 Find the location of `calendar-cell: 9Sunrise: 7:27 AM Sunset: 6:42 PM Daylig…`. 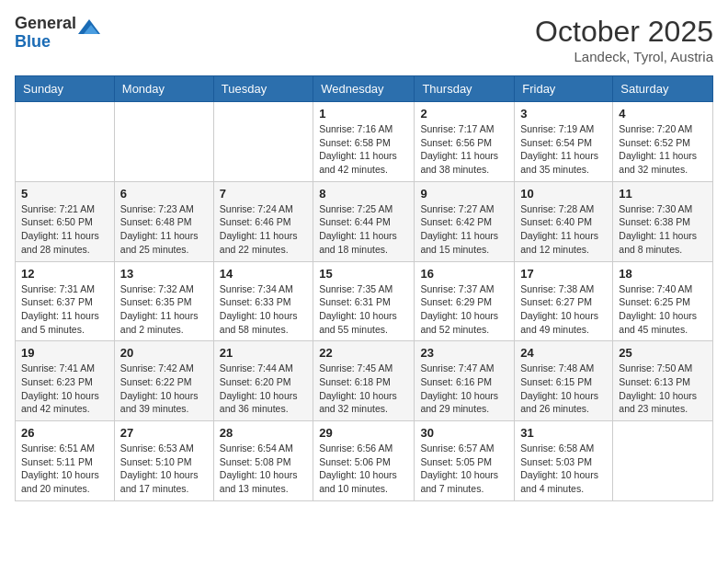

calendar-cell: 9Sunrise: 7:27 AM Sunset: 6:42 PM Daylig… is located at coordinates (465, 221).